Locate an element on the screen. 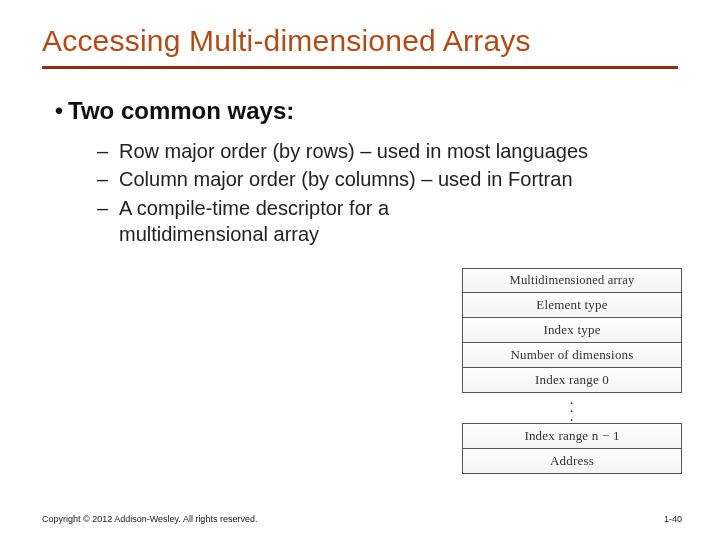 The width and height of the screenshot is (720, 540). descriptor-row: Number of dimensions is located at coordinates (572, 355).